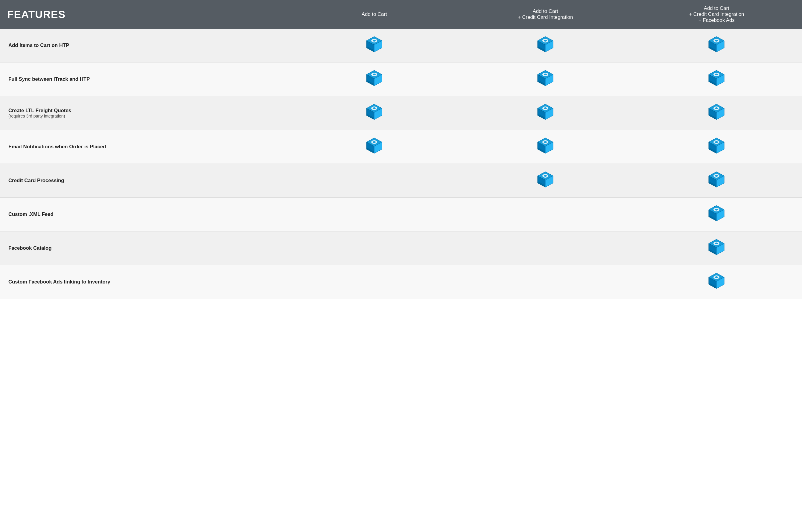 The width and height of the screenshot is (802, 532). What do you see at coordinates (145, 248) in the screenshot?
I see `feature-label-cell: Facebook Catalog` at bounding box center [145, 248].